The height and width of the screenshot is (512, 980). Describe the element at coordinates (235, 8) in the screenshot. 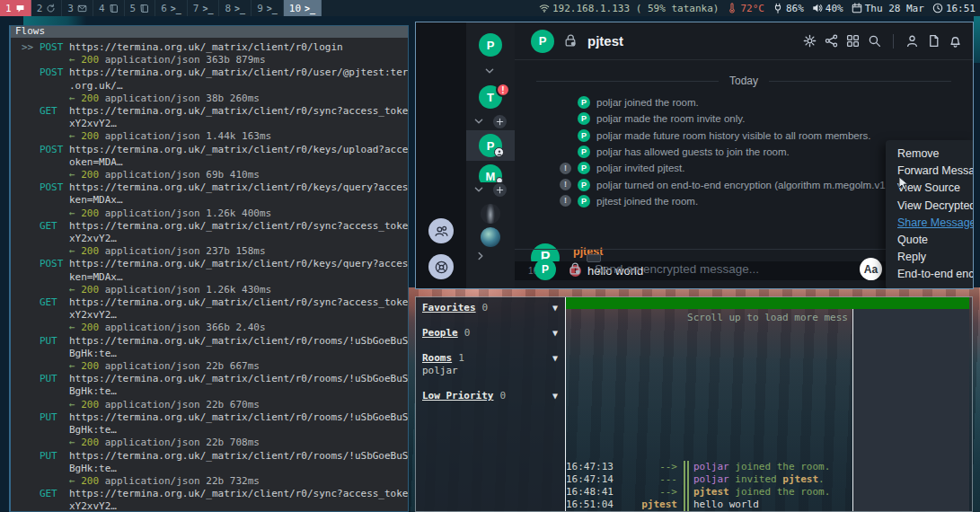

I see `workspace-8: 8>_` at that location.